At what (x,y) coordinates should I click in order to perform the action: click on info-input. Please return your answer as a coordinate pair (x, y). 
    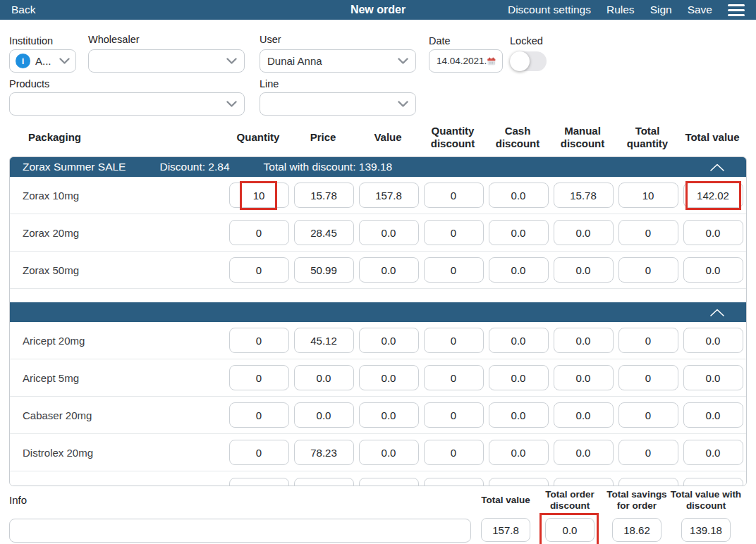
    Looking at the image, I should click on (240, 531).